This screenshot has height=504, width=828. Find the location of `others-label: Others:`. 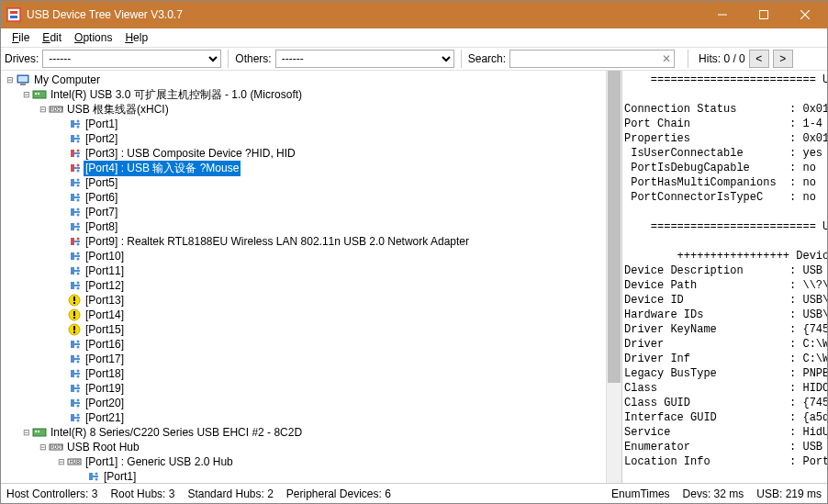

others-label: Others: is located at coordinates (253, 59).